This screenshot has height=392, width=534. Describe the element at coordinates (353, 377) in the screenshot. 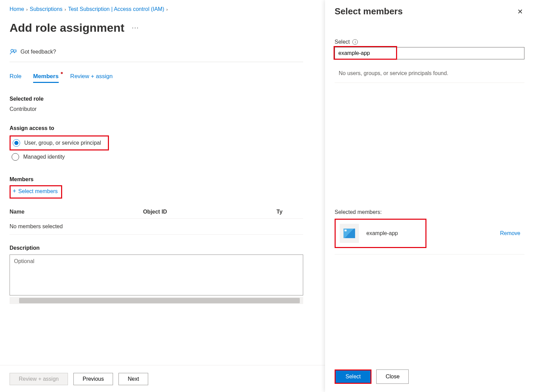

I see `select-button: Select` at that location.